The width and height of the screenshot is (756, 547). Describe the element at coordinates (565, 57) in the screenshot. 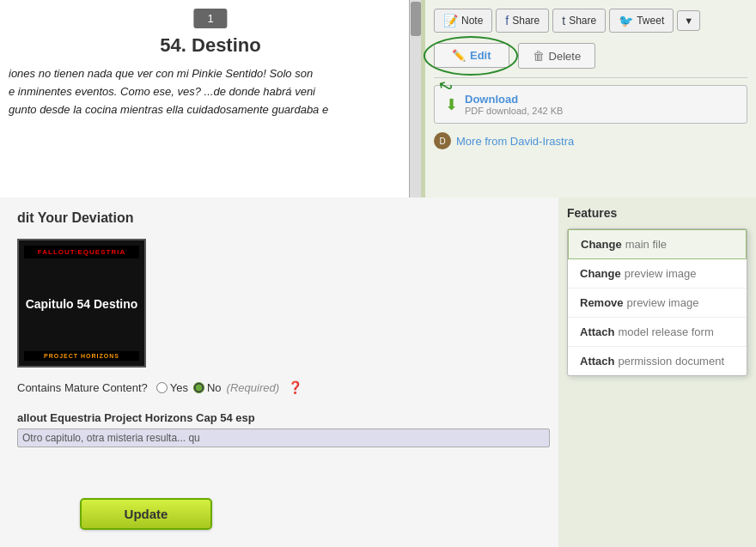

I see `delete-label: Delete` at that location.